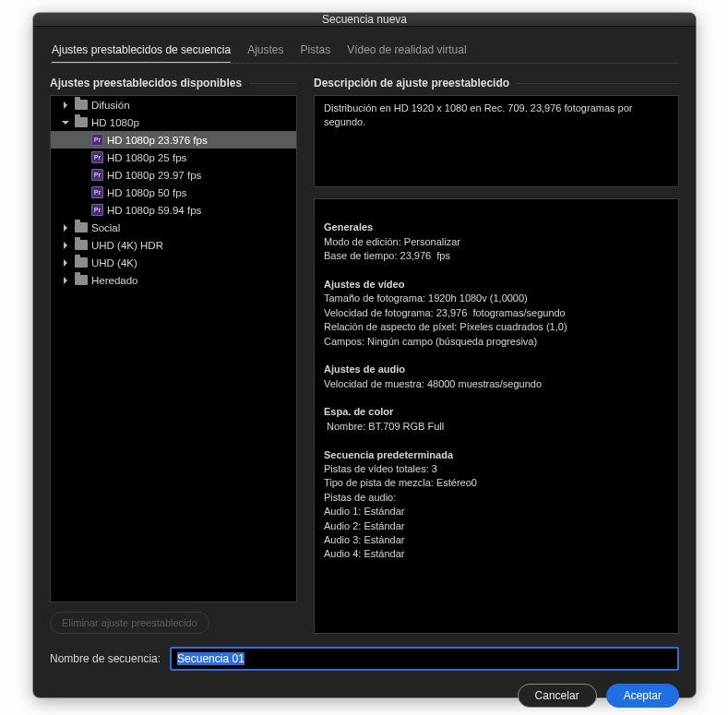 The image size is (728, 715). What do you see at coordinates (380, 469) in the screenshot?
I see `details-video-tracks: Pistas de vídeo totales: 3` at bounding box center [380, 469].